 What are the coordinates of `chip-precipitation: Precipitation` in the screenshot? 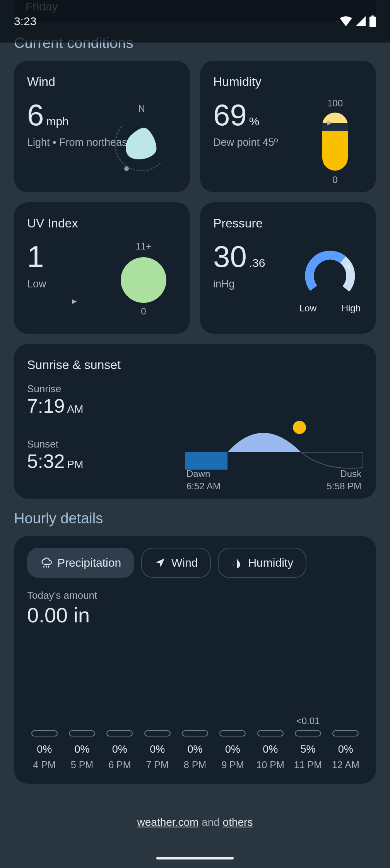 It's located at (80, 563).